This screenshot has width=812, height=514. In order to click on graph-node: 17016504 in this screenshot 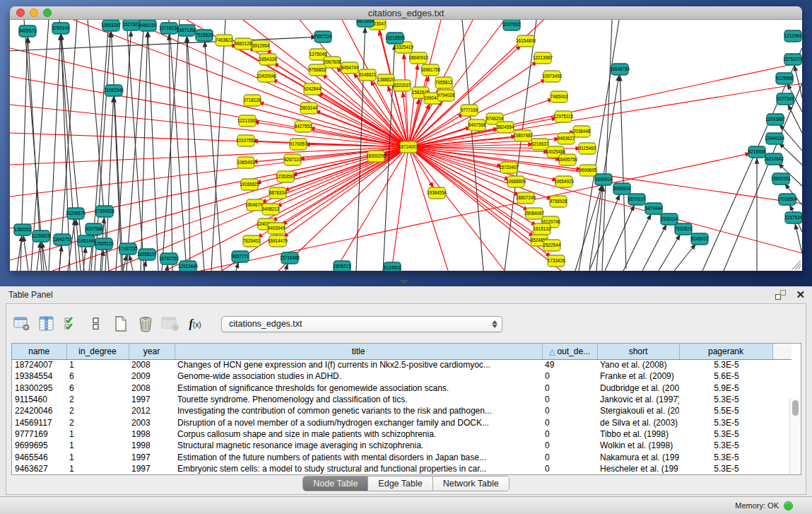, I will do `click(787, 199)`.